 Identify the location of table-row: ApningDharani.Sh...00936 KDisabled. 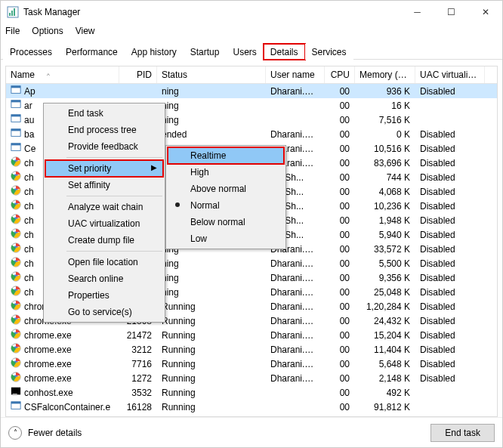
(252, 91).